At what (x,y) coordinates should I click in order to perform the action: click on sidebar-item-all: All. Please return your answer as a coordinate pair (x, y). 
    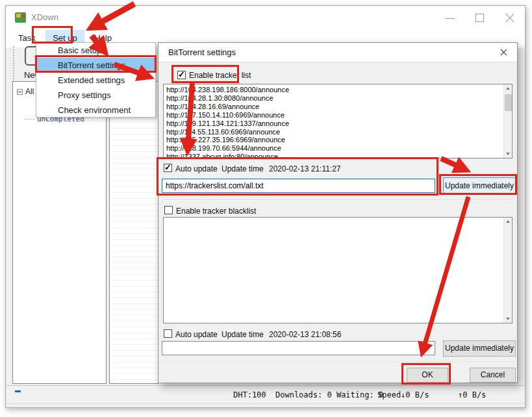
    Looking at the image, I should click on (25, 92).